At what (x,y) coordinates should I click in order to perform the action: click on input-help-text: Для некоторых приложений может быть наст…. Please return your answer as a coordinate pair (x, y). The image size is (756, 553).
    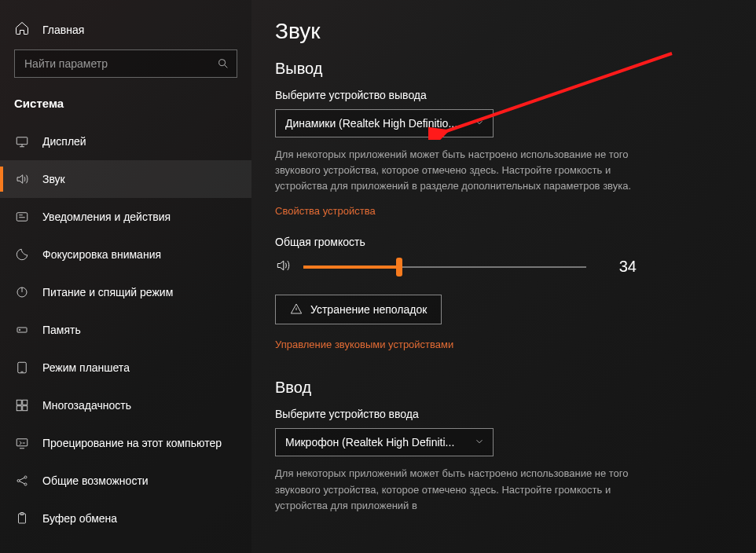
    Looking at the image, I should click on (456, 489).